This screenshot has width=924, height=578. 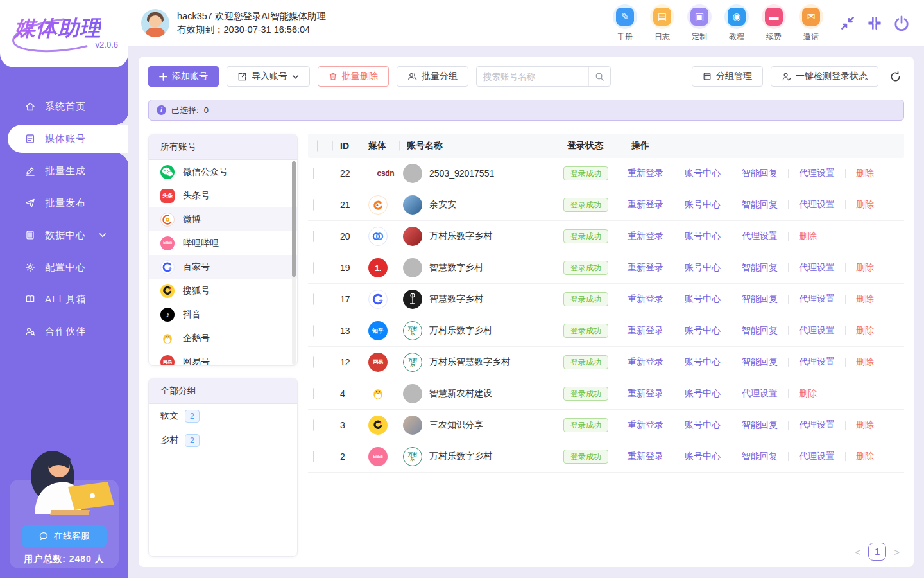 What do you see at coordinates (64, 235) in the screenshot?
I see `sidebar-item-数据中心: 数据中心` at bounding box center [64, 235].